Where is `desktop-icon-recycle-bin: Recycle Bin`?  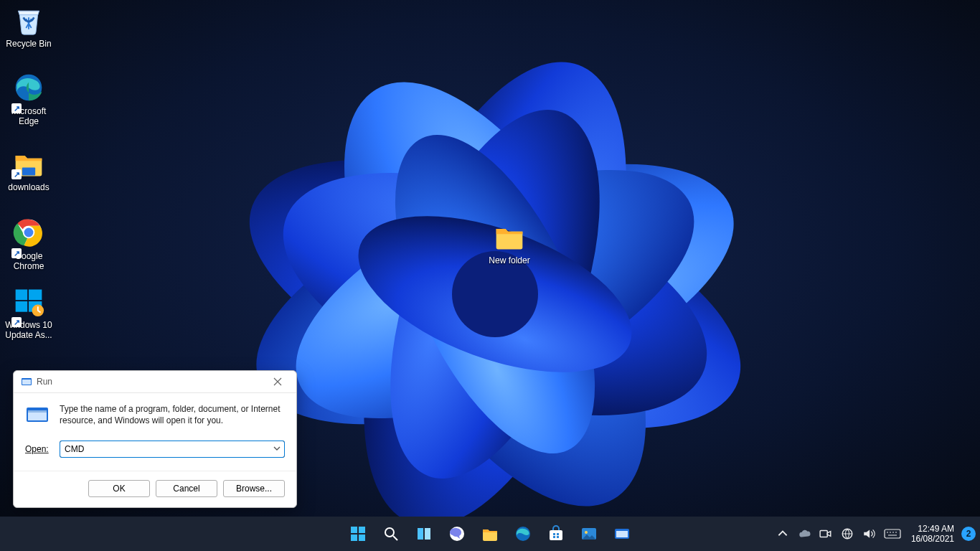
desktop-icon-recycle-bin: Recycle Bin is located at coordinates (29, 27).